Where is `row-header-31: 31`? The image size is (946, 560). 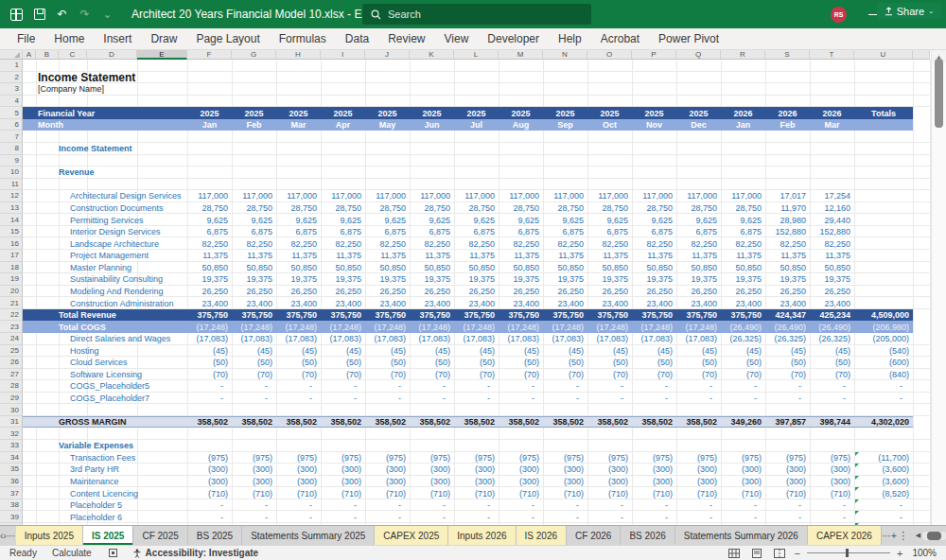
row-header-31: 31 is located at coordinates (11, 422).